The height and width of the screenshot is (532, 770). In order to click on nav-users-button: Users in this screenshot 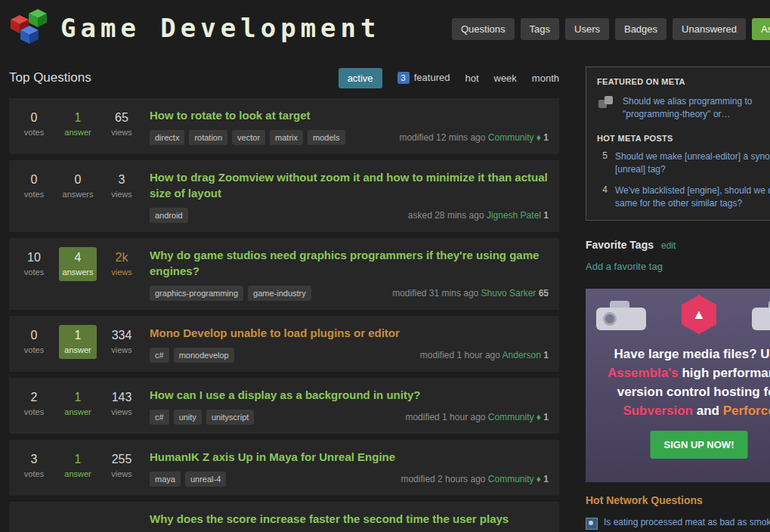, I will do `click(587, 29)`.